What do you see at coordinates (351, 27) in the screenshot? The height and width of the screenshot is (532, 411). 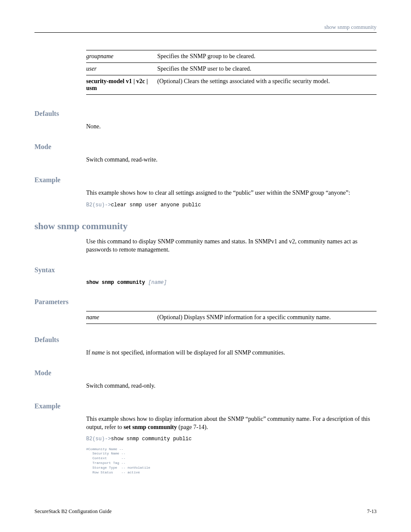 I see `header-section-title: show snmp community` at bounding box center [351, 27].